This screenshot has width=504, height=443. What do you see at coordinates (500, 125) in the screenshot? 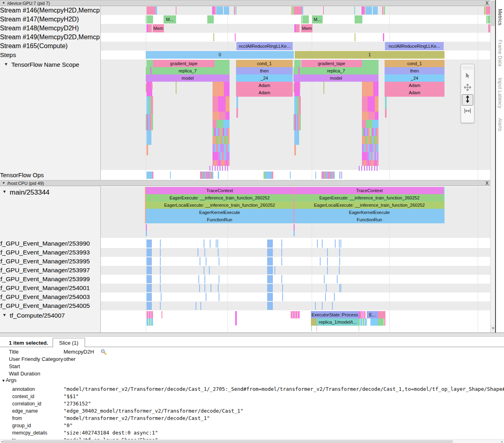
I see `tab-alerts: Alerts` at bounding box center [500, 125].